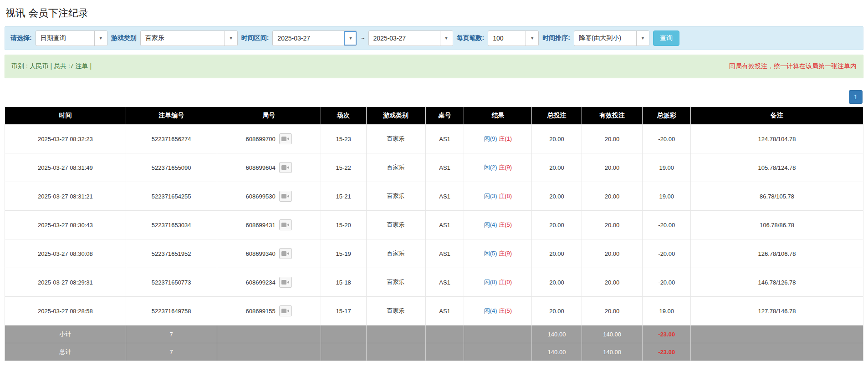 This screenshot has width=868, height=371. Describe the element at coordinates (343, 225) in the screenshot. I see `cell-session: 15-20` at that location.